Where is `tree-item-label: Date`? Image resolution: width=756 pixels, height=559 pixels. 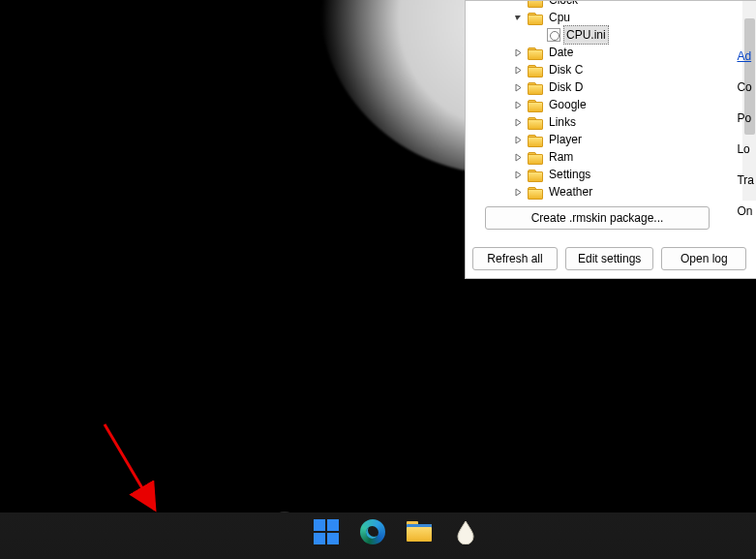 tree-item-label: Date is located at coordinates (561, 52).